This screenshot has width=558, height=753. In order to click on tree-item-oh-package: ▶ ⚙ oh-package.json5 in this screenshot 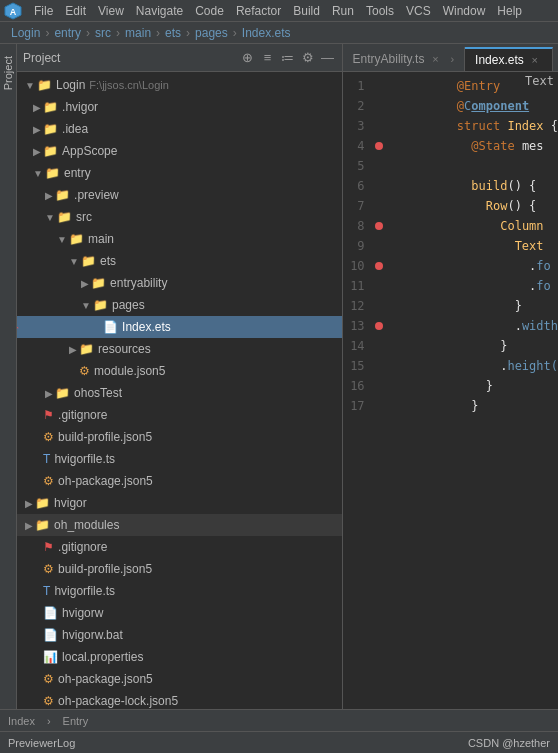, I will do `click(180, 481)`.